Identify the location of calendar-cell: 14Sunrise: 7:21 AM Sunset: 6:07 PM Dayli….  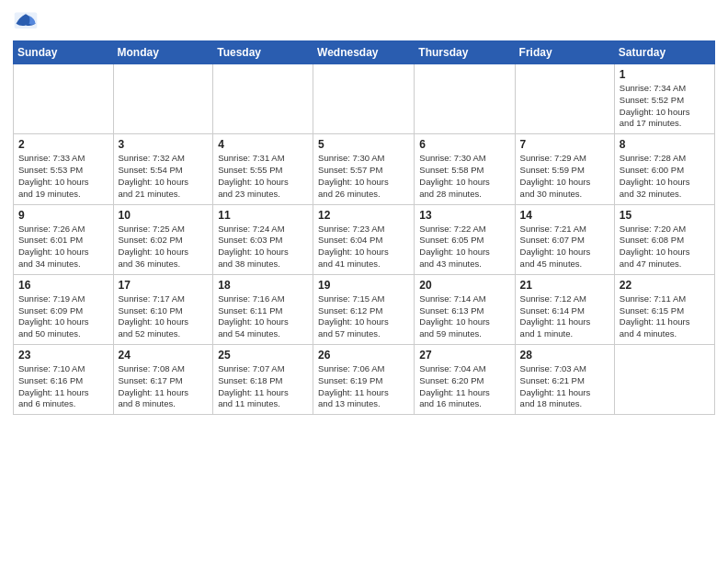
(564, 239).